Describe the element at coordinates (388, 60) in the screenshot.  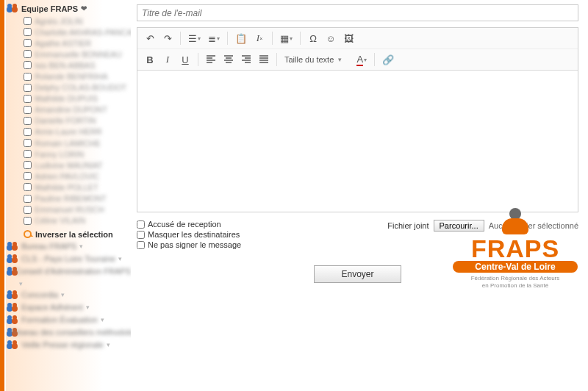
I see `insert-link-button: 🔗` at that location.